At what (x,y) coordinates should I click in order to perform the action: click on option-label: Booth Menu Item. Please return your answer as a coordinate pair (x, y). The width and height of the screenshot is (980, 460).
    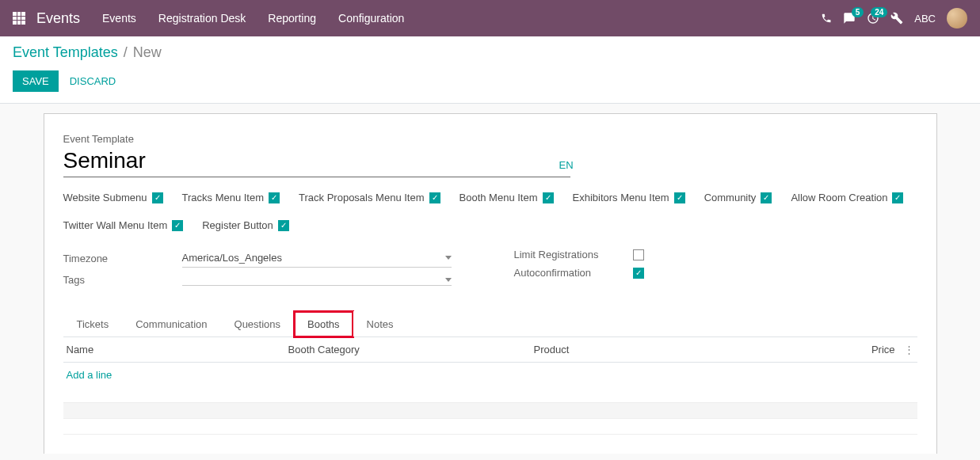
    Looking at the image, I should click on (499, 198).